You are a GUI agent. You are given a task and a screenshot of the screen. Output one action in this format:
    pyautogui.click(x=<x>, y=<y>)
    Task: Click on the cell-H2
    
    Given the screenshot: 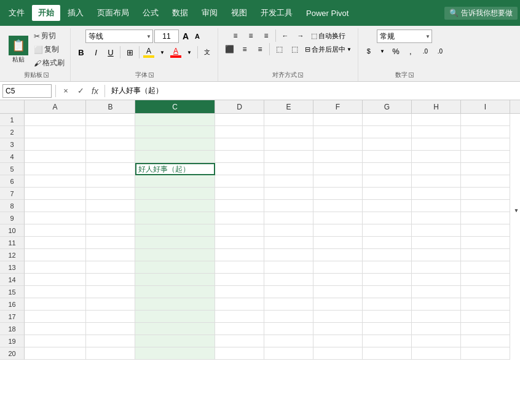 What is the action you would take?
    pyautogui.click(x=436, y=132)
    